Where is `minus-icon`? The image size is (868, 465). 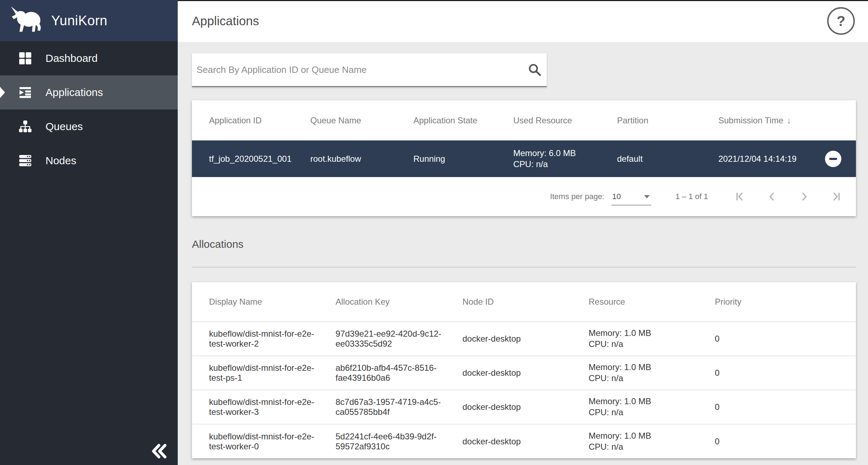
minus-icon is located at coordinates (833, 159).